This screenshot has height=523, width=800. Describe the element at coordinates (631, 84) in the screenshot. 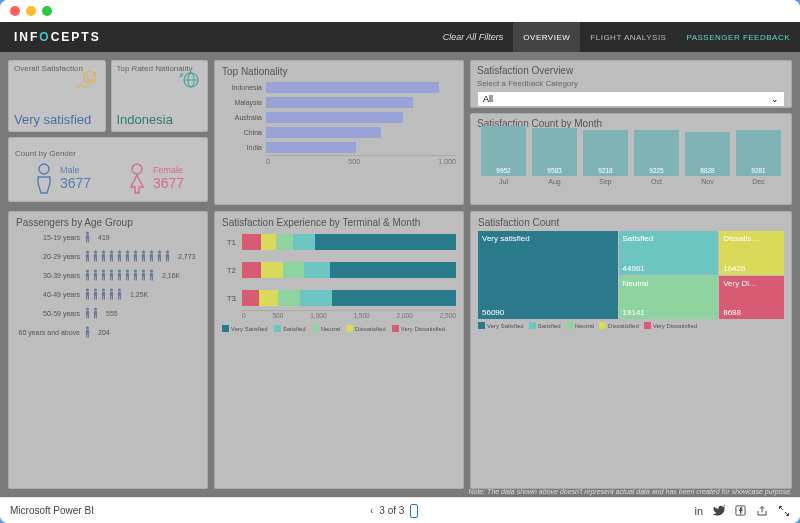

I see `panel-satisfaction-overview: Satisfaction Overview Select a Feedback …` at that location.